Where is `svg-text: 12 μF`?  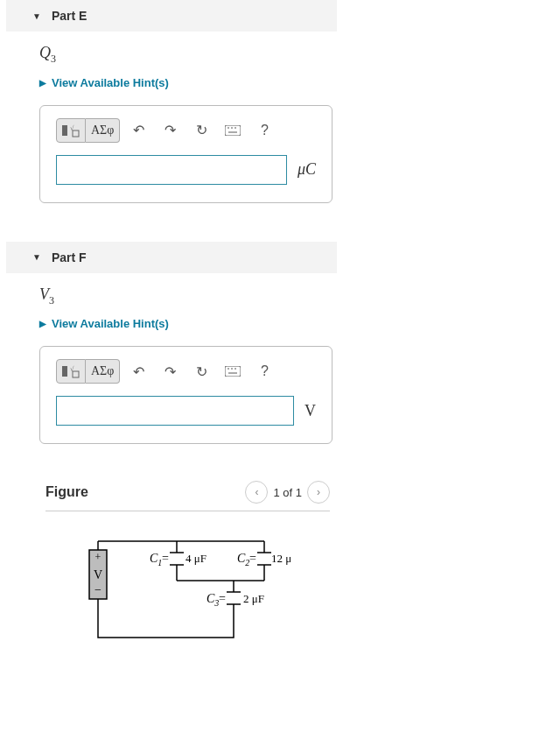 svg-text: 12 μF is located at coordinates (281, 559).